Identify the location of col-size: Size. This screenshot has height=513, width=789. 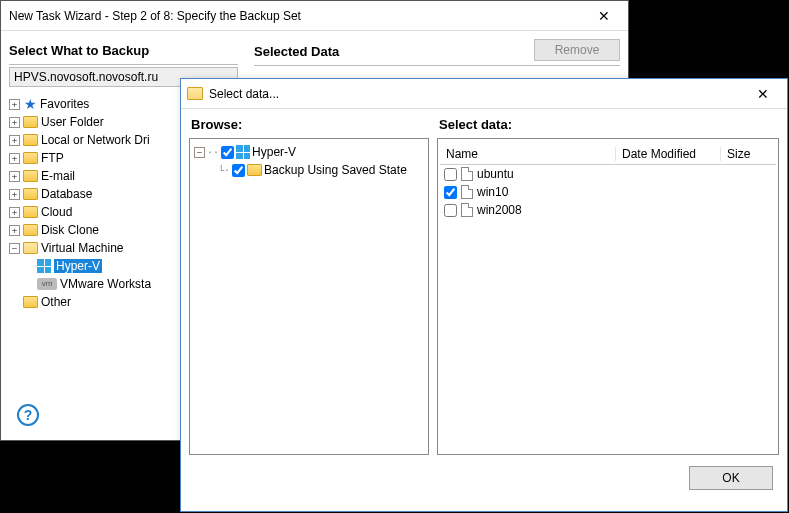
(748, 154).